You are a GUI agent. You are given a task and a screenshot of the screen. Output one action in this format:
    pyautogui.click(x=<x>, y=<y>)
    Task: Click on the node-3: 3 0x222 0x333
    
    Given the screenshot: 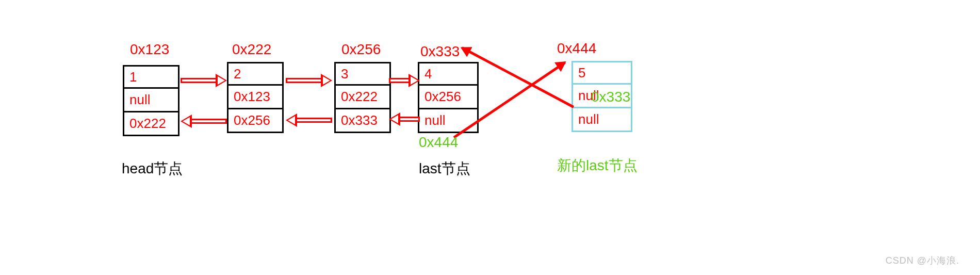 What is the action you would take?
    pyautogui.click(x=363, y=98)
    